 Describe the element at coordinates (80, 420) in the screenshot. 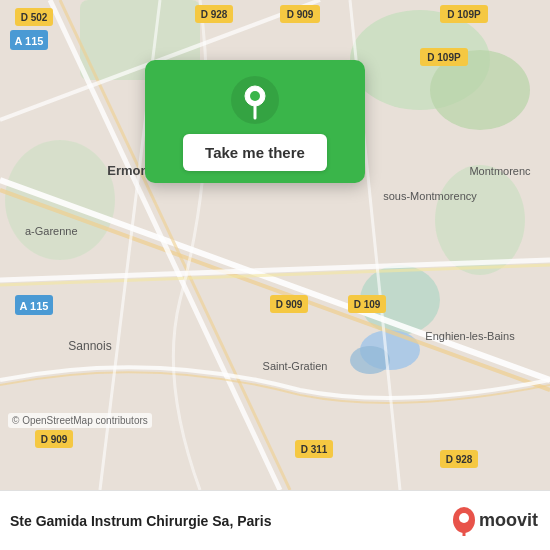

I see `map-attribution: © OpenStreetMap contributors` at that location.